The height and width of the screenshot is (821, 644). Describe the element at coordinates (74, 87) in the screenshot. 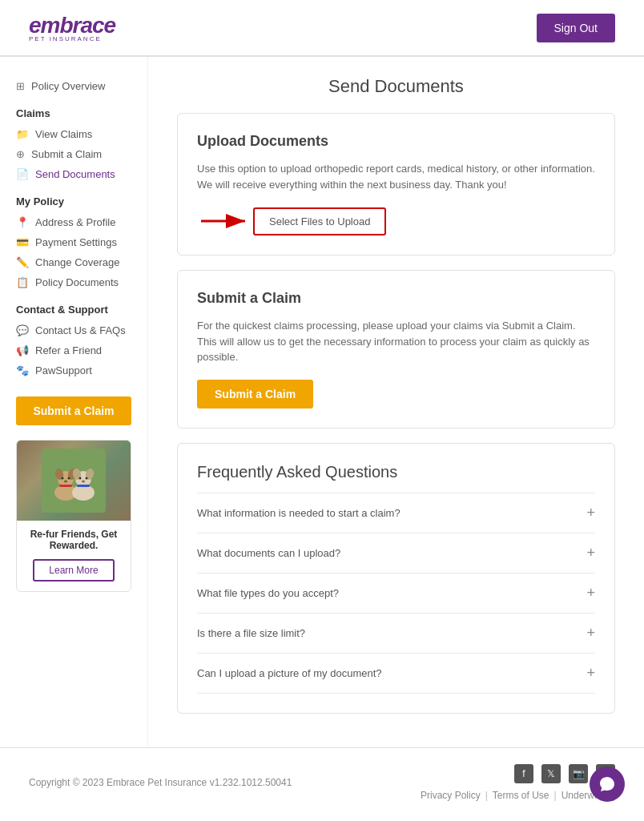

I see `sidebar-item-policy-overview: ⊞ Policy Overview` at that location.